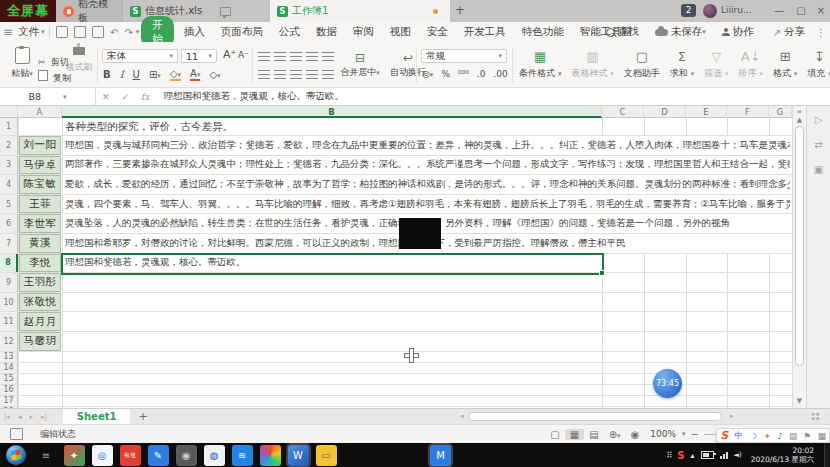  Describe the element at coordinates (820, 11) in the screenshot. I see `close-button: ×` at that location.